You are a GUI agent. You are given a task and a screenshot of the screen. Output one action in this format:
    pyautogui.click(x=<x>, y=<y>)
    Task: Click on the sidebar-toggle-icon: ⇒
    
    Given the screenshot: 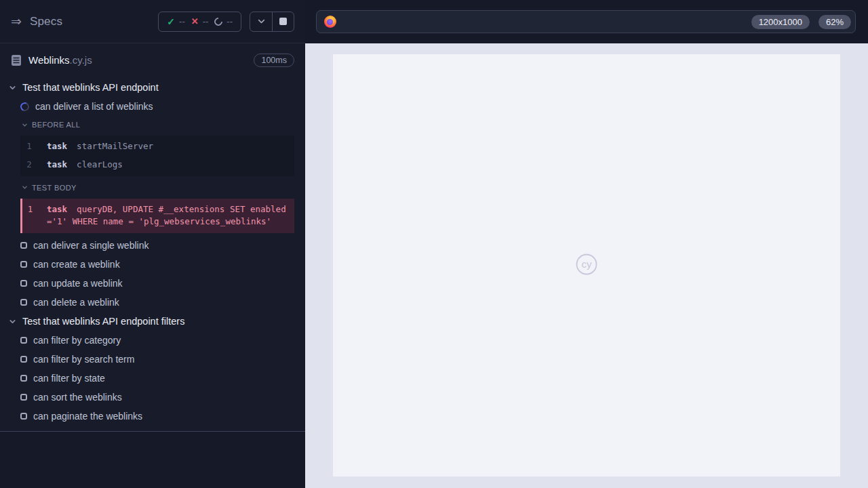 What is the action you would take?
    pyautogui.click(x=16, y=22)
    